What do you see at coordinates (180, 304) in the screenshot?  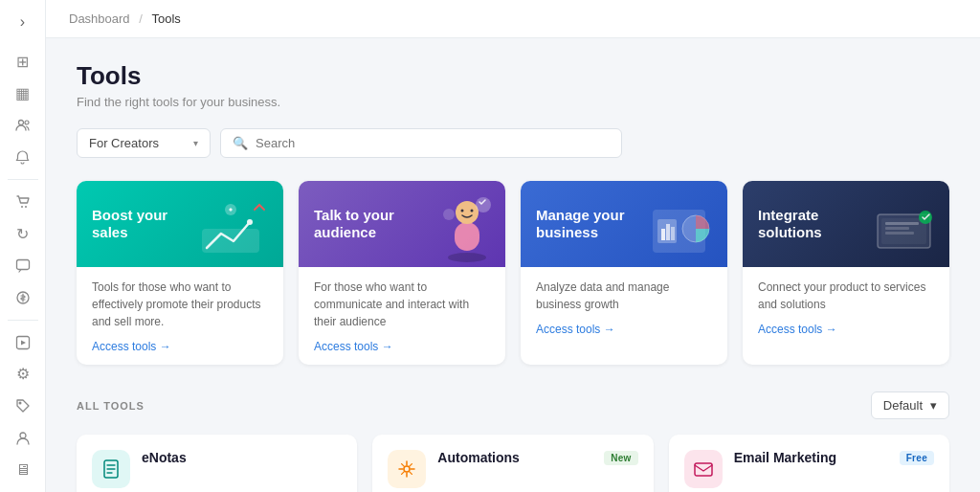 I see `category-boost-desc: Tools for those who want to effectively …` at bounding box center [180, 304].